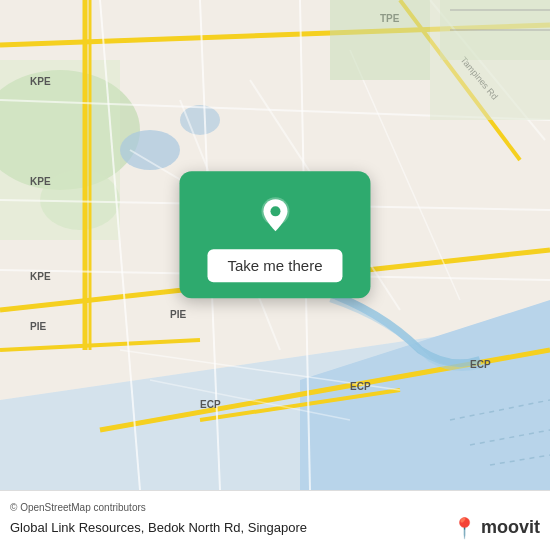 The image size is (550, 550). What do you see at coordinates (274, 234) in the screenshot?
I see `location-popup: Take me there` at bounding box center [274, 234].